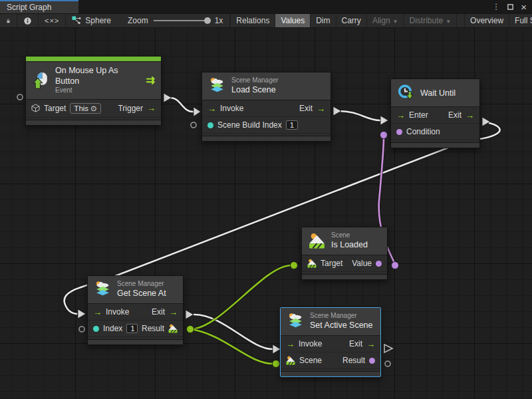  Describe the element at coordinates (182, 21) in the screenshot. I see `zoom-slider` at that location.